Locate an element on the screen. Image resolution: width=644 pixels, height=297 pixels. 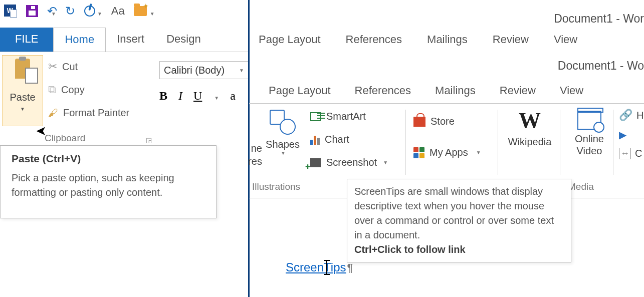
paste-dropdown-icon: ▼ is located at coordinates (23, 109).